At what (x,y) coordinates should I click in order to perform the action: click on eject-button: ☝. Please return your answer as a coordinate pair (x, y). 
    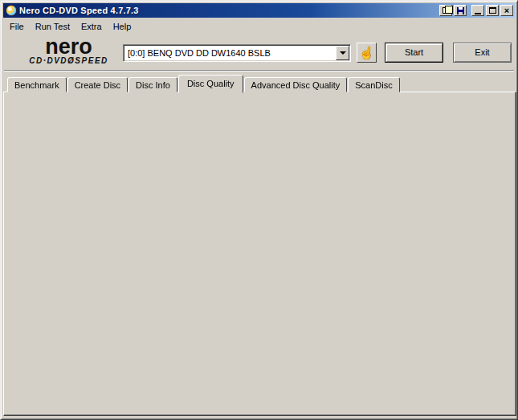
    Looking at the image, I should click on (366, 53).